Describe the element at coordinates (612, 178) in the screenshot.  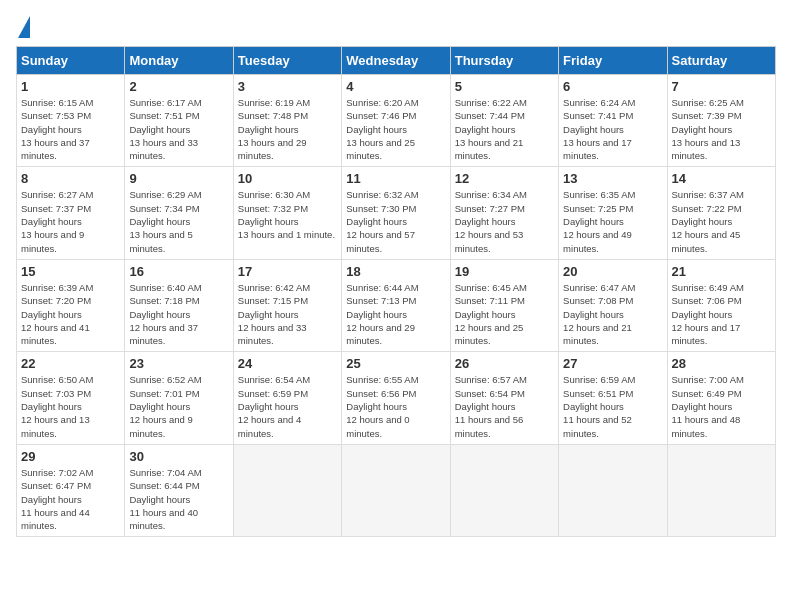
I see `day-number: 13` at that location.